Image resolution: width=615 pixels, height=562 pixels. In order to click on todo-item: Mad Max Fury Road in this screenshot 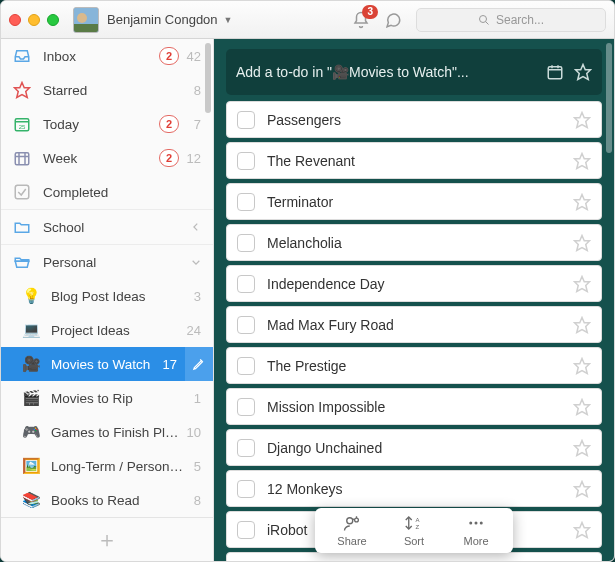, I will do `click(414, 324)`.